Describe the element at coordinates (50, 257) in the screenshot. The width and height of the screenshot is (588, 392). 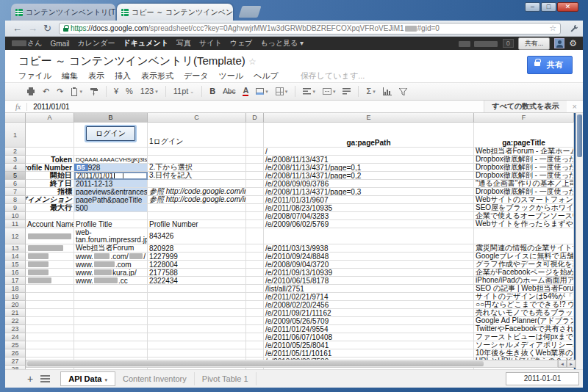
I see `cell-A14` at that location.